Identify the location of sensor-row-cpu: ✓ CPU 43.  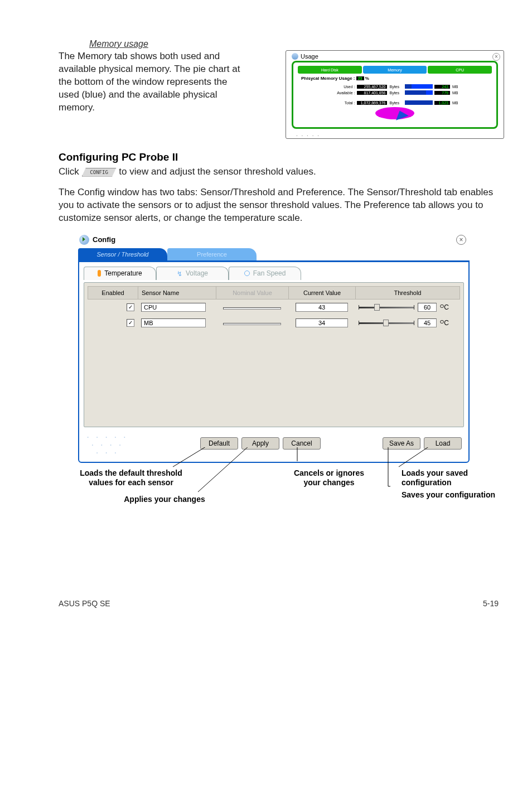
(274, 307).